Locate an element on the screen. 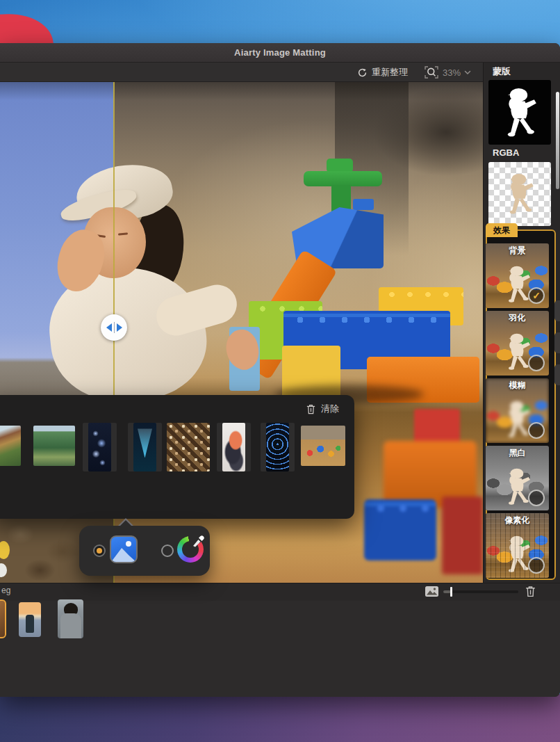 This screenshot has height=742, width=560. effect-label: 模糊 is located at coordinates (517, 385).